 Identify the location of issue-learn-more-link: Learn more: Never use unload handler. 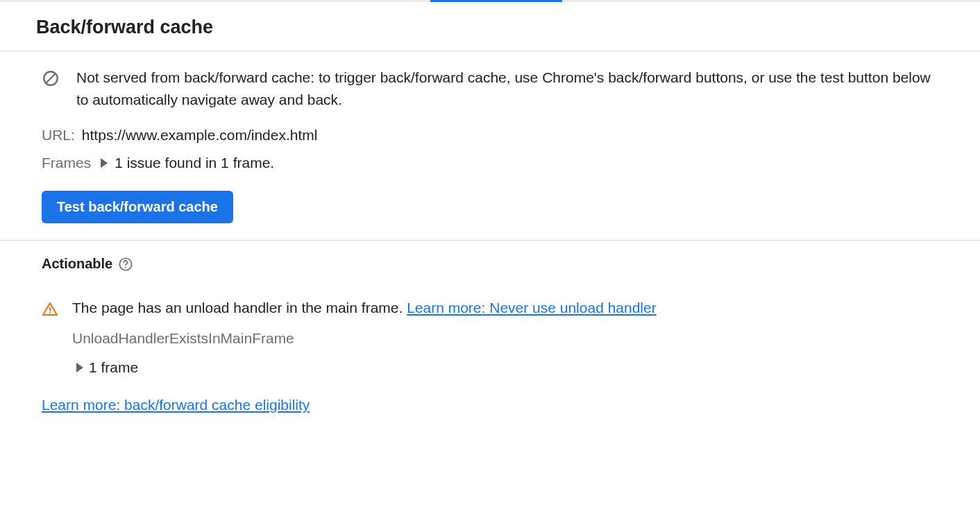
(532, 308).